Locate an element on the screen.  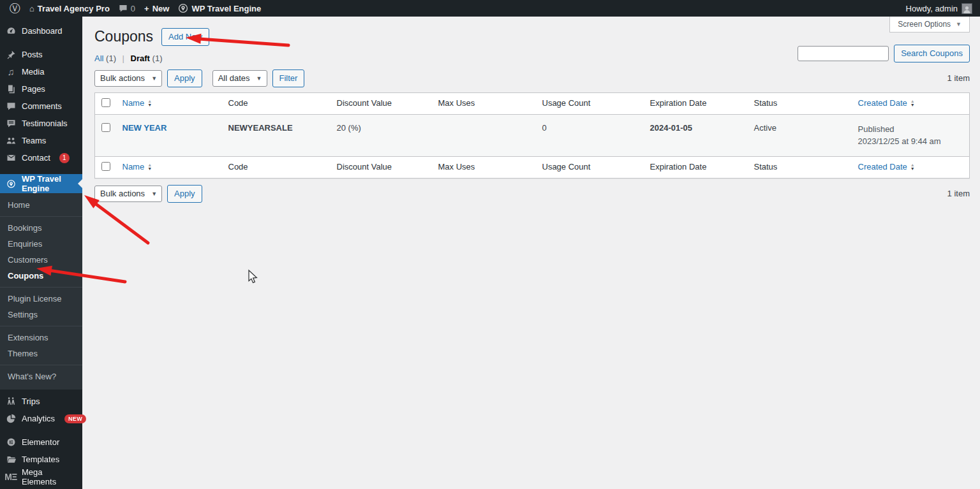
pages-icon is located at coordinates (11, 89).